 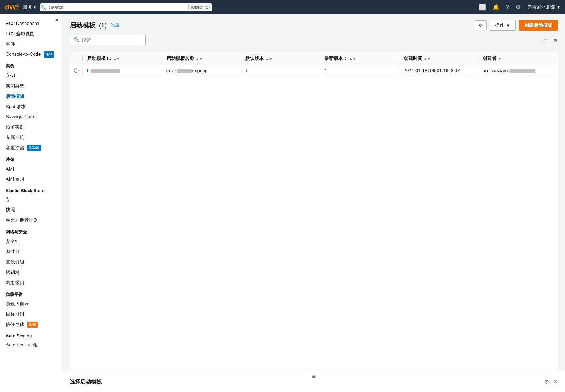 What do you see at coordinates (518, 7) in the screenshot?
I see `settings-icon: ⚙` at bounding box center [518, 7].